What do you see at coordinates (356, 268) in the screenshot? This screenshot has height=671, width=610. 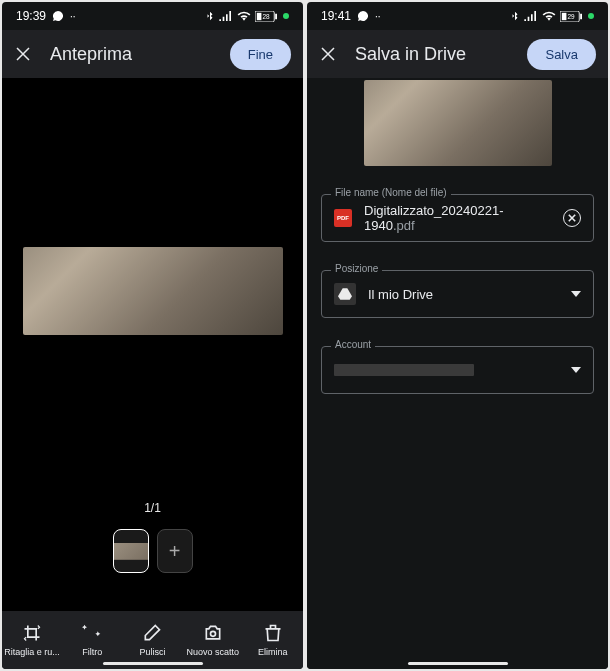 I see `location-legend: Posizione` at bounding box center [356, 268].